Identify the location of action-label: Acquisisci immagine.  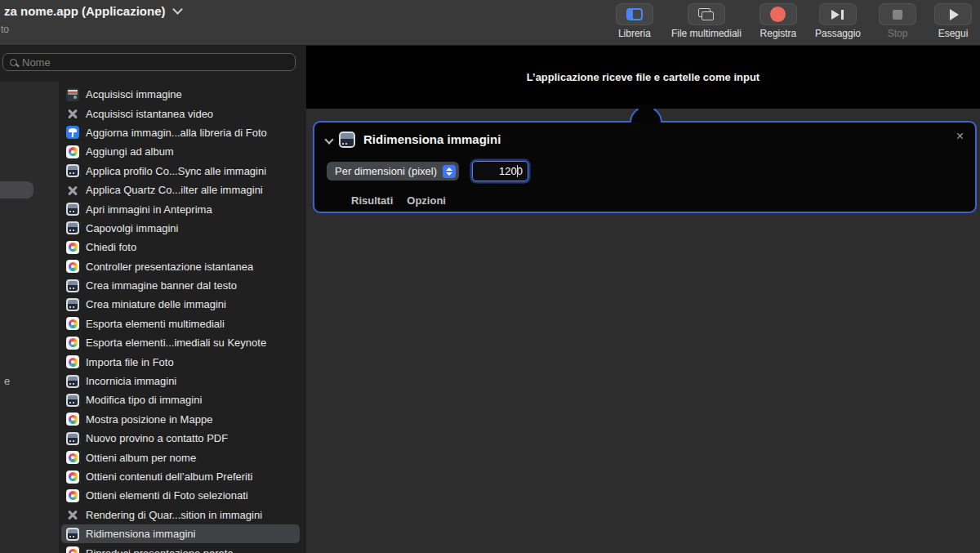
(134, 95).